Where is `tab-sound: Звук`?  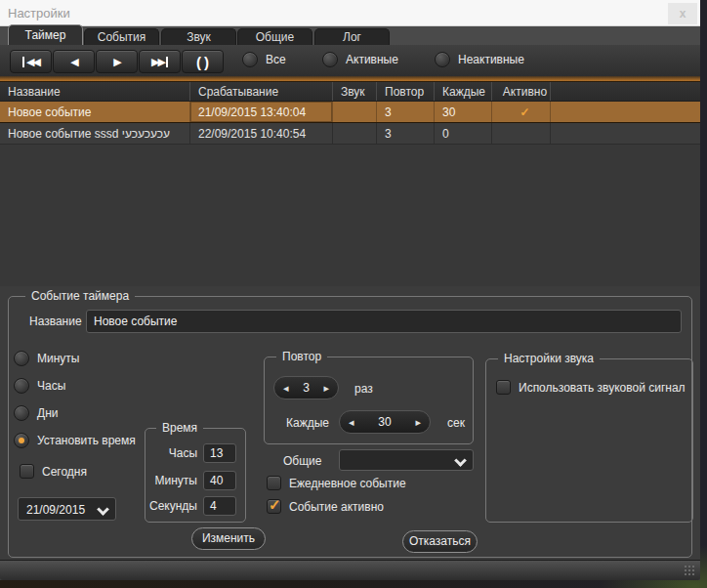
tab-sound: Звук is located at coordinates (199, 37).